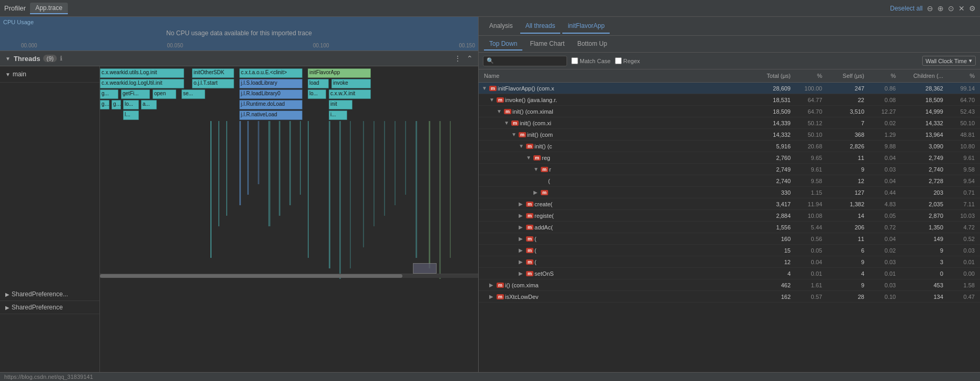  Describe the element at coordinates (213, 73) in the screenshot. I see `flame-block: initOtherSDK` at that location.